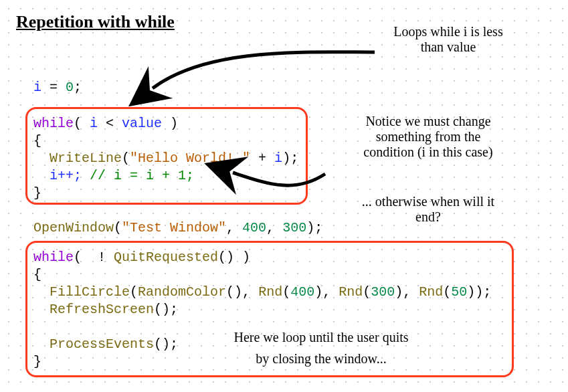 Image resolution: width=568 pixels, height=392 pixels. I want to click on tok-c3: ,, so click(250, 292).